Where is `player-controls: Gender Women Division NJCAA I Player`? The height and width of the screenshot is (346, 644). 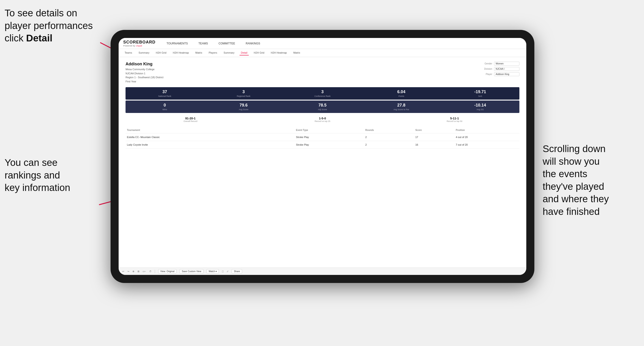 player-controls: Gender Women Division NJCAA I Player is located at coordinates (500, 73).